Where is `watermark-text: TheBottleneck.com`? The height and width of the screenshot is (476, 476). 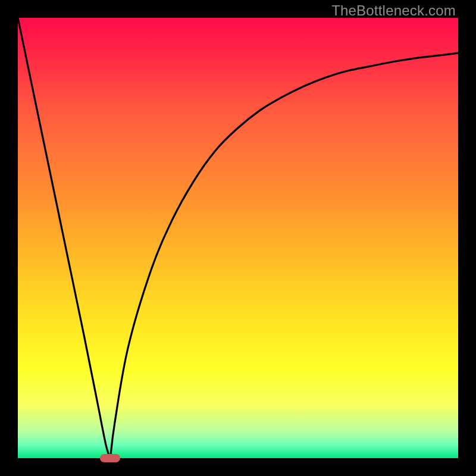 watermark-text: TheBottleneck.com is located at coordinates (394, 11).